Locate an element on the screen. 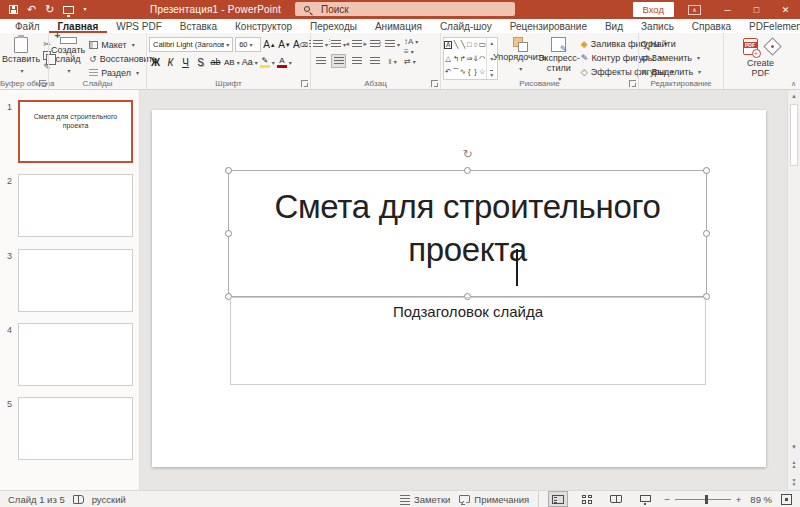 This screenshot has height=507, width=800. clipboard-dialog-launcher is located at coordinates (42, 84).